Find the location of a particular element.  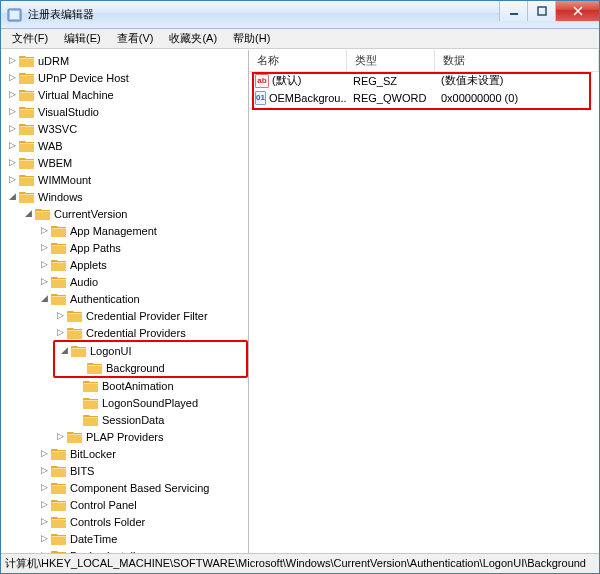

tree-item: ▷uDRM is located at coordinates (126, 60).